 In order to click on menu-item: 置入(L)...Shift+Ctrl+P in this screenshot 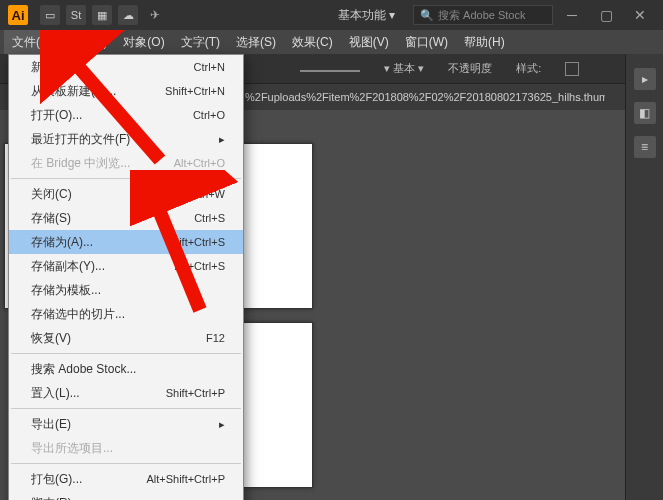, I will do `click(126, 393)`.